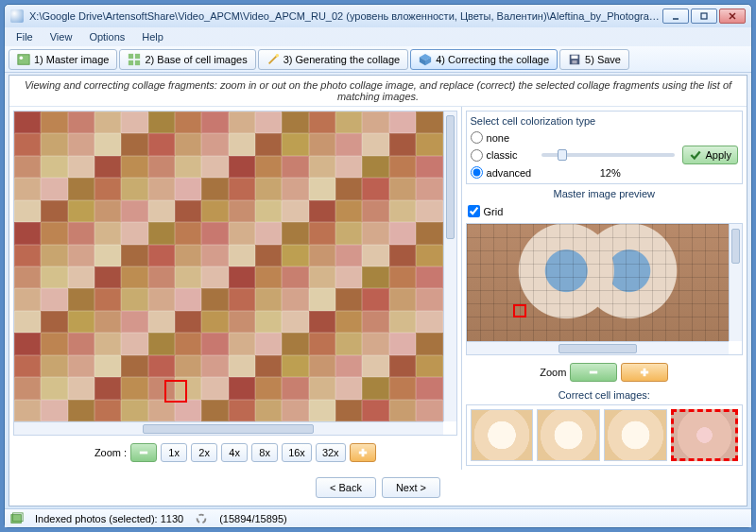 The height and width of the screenshot is (532, 756). What do you see at coordinates (605, 289) in the screenshot?
I see `preview-viewport` at bounding box center [605, 289].